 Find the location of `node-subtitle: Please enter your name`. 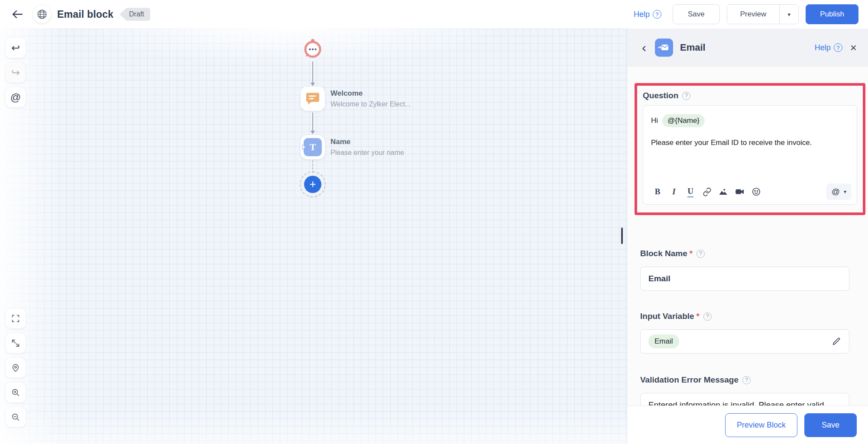

node-subtitle: Please enter your name is located at coordinates (367, 153).